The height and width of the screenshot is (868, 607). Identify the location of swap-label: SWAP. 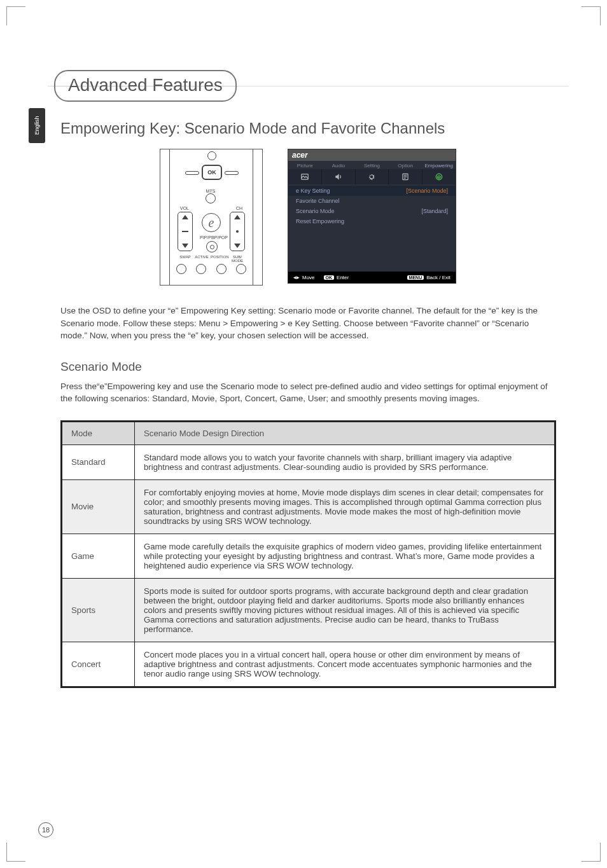
(185, 259).